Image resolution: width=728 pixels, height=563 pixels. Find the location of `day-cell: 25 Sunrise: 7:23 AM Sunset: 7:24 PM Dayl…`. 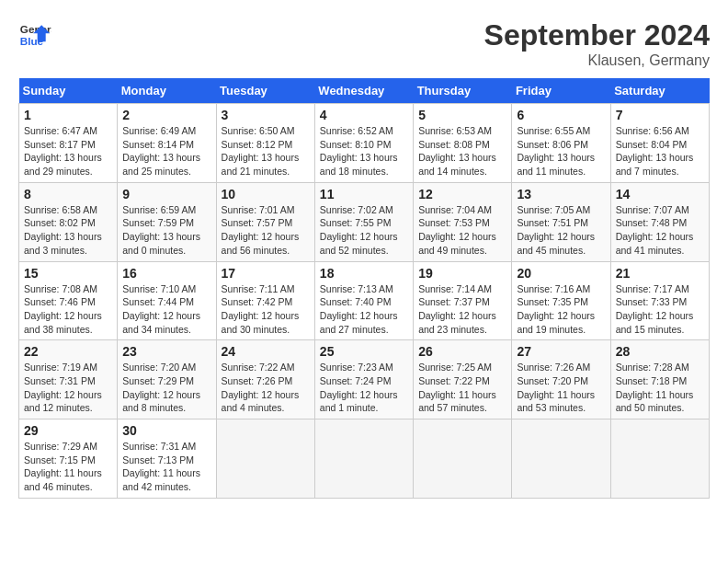

day-cell: 25 Sunrise: 7:23 AM Sunset: 7:24 PM Dayl… is located at coordinates (364, 380).